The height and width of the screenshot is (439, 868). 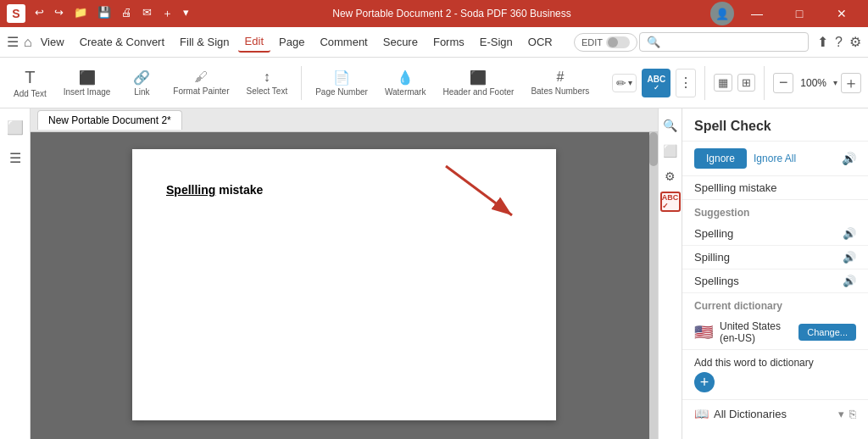 What do you see at coordinates (342, 83) in the screenshot?
I see `page-number-btn: 📄 Page Number` at bounding box center [342, 83].